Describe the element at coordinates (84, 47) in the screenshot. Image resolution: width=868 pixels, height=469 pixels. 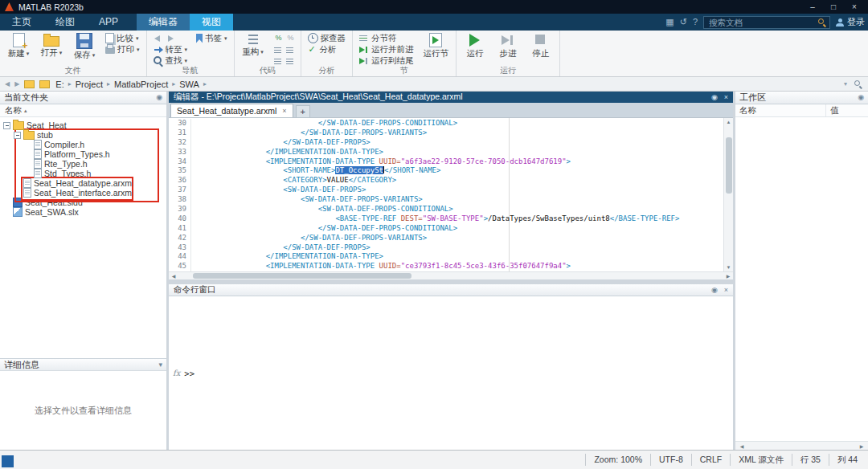
I see `save-button: 保存▾` at that location.